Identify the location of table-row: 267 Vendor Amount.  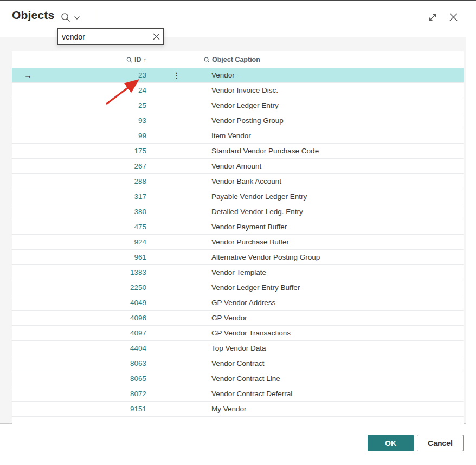
(237, 166).